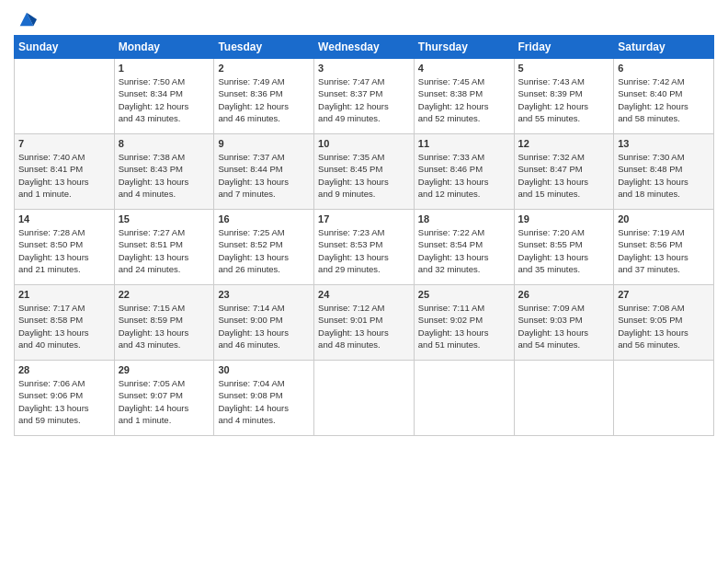 This screenshot has height=563, width=728. I want to click on calendar-cell: 5Sunrise: 7:43 AM Sunset: 8:39 PM Daylig…, so click(564, 97).